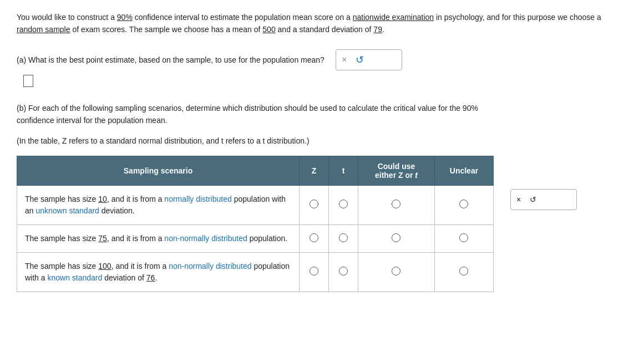 This screenshot has height=342, width=644. What do you see at coordinates (544, 200) in the screenshot?
I see `side-answer-box: × ↺` at bounding box center [544, 200].